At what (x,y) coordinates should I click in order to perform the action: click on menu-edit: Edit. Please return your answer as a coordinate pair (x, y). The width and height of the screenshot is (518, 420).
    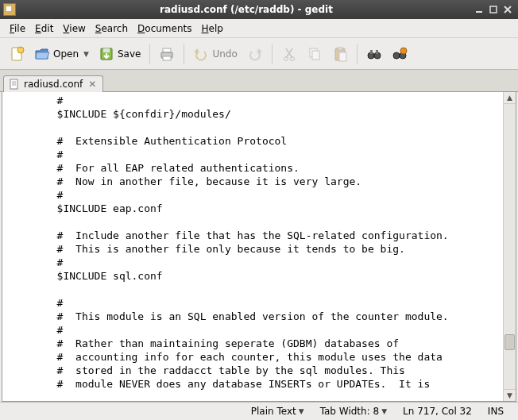
    Looking at the image, I should click on (44, 29).